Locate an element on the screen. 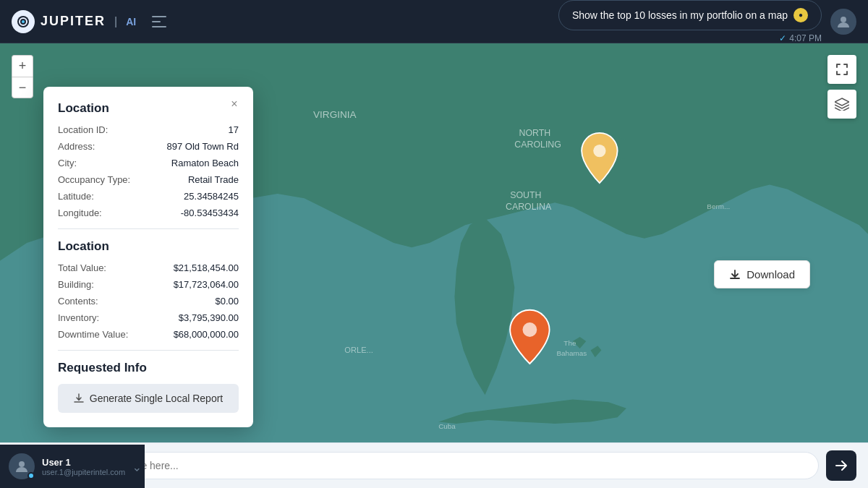 This screenshot has width=868, height=488. total-value: $21,518,454.00 is located at coordinates (206, 267).